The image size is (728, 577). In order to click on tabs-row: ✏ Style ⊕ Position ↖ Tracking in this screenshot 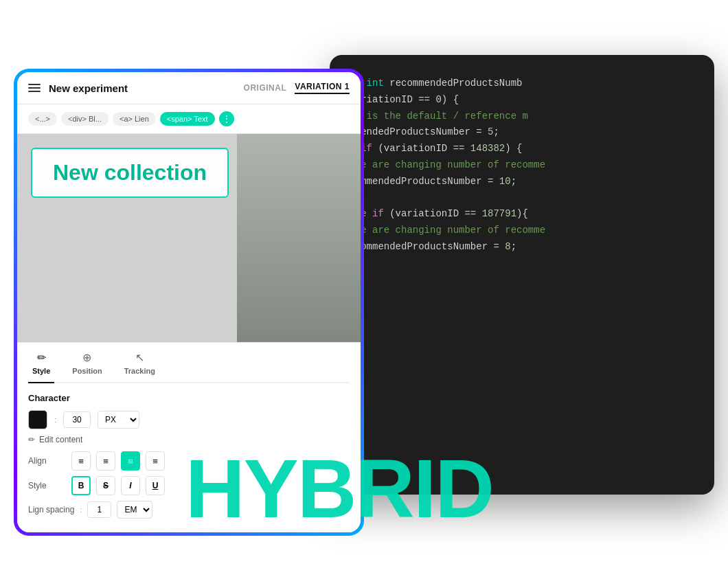, I will do `click(189, 367)`.